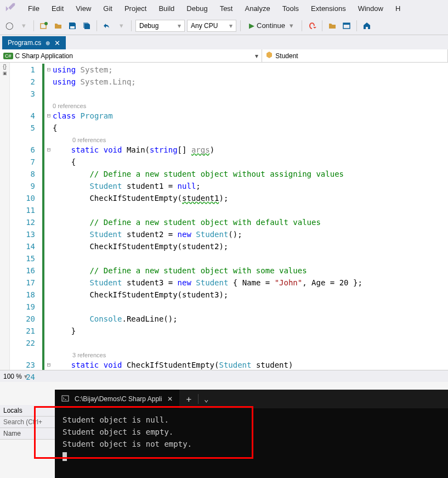  I want to click on outline-margin: {}▣, so click(5, 216).